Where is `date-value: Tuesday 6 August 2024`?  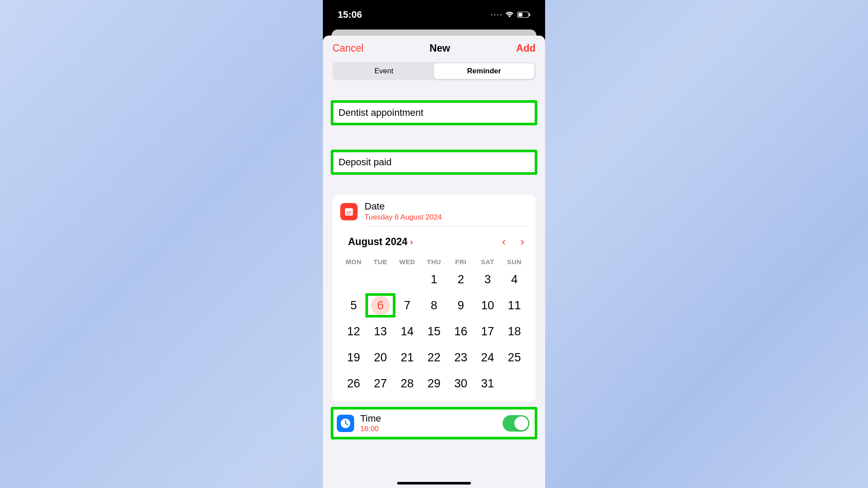
date-value: Tuesday 6 August 2024 is located at coordinates (446, 217).